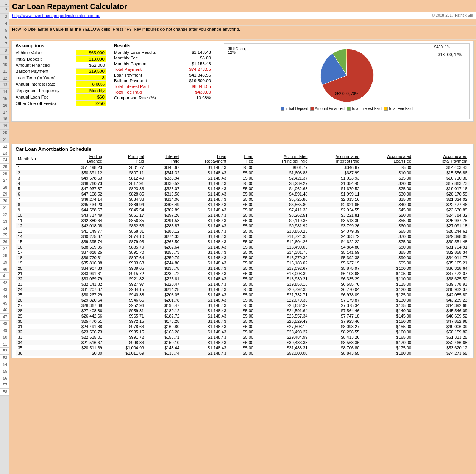 The height and width of the screenshot is (474, 476). I want to click on table-cell: $31,488.31, so click(282, 348).